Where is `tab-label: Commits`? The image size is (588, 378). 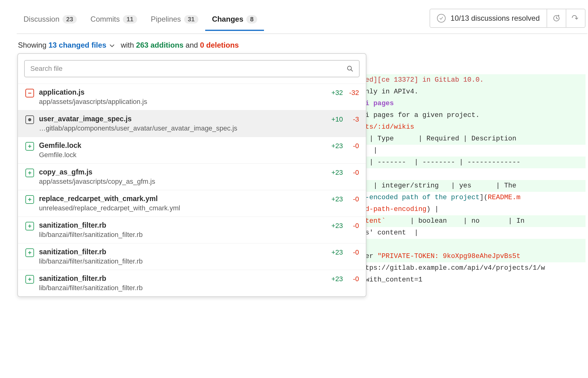 tab-label: Commits is located at coordinates (105, 19).